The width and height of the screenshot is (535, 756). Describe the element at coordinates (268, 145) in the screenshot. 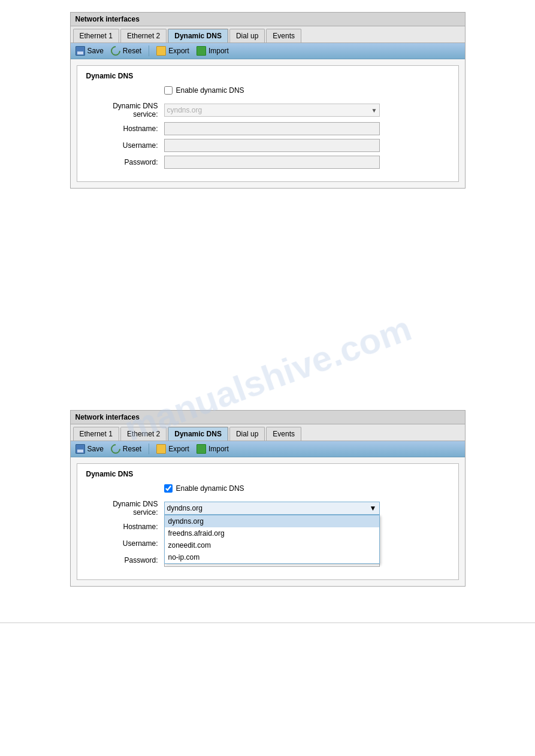

I see `username-row-p1: Username:` at that location.